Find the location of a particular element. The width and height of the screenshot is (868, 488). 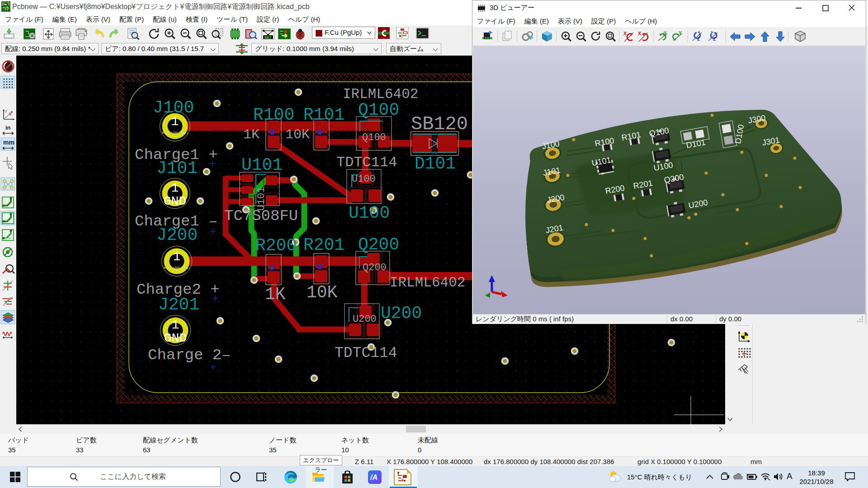

svg-text: Charge2 + is located at coordinates (178, 290).